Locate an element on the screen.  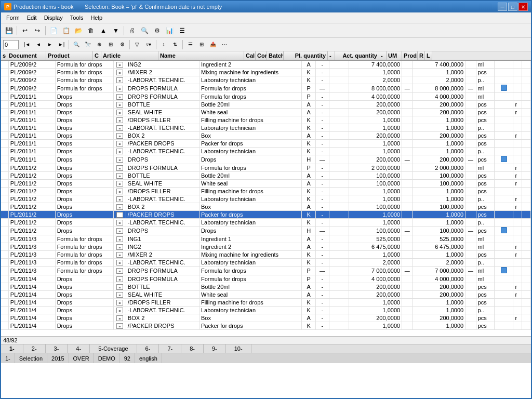
nav-search: 🔍 is located at coordinates (76, 45).